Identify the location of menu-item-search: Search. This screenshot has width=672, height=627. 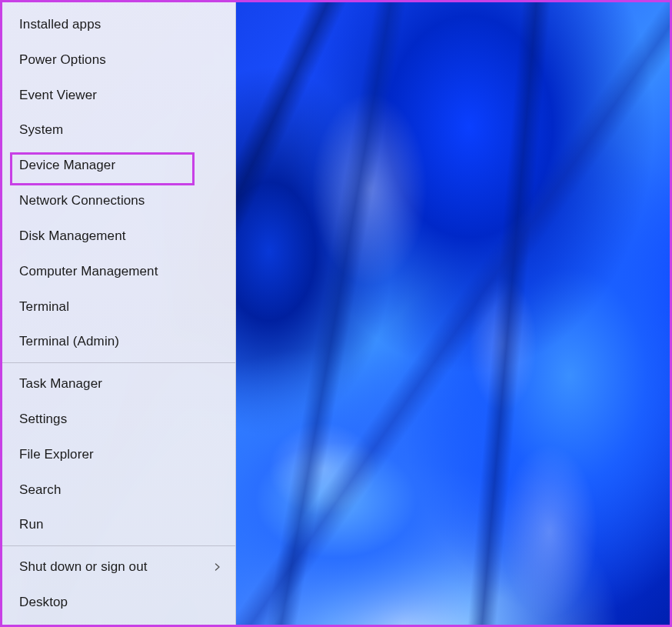
(118, 490).